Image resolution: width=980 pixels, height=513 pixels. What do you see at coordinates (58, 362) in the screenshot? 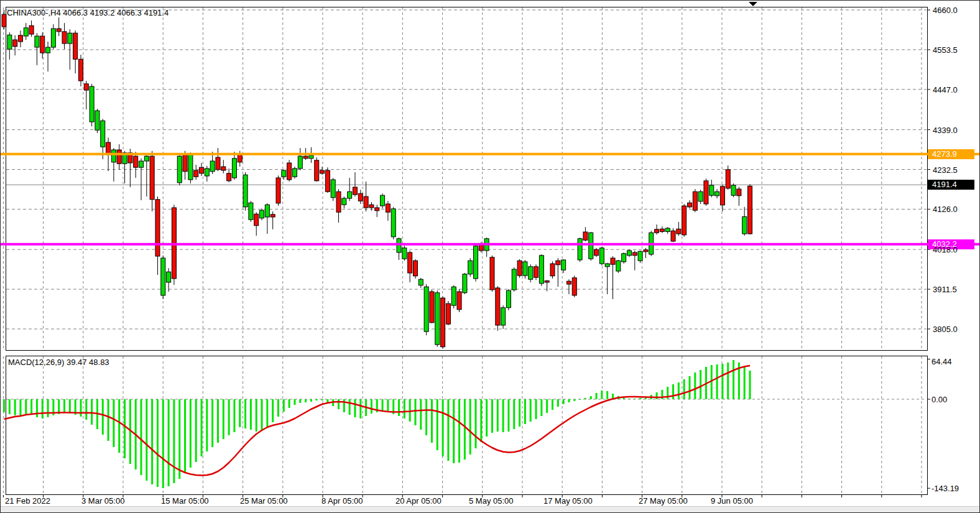
I see `macd-indicator-label: MACD(12,26,9) 39.47 48.83` at bounding box center [58, 362].